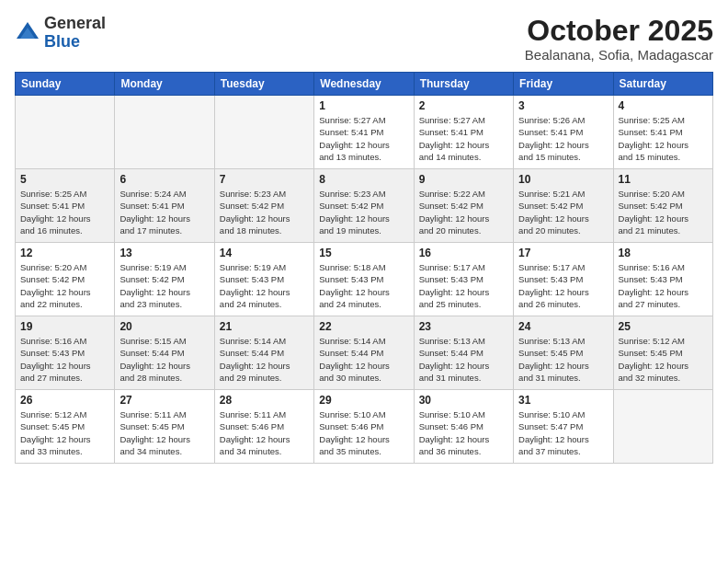 This screenshot has height=563, width=728. Describe the element at coordinates (164, 359) in the screenshot. I see `day-info: Sunrise: 5:15 AMSunset: 5:44 PMDaylight:…` at that location.